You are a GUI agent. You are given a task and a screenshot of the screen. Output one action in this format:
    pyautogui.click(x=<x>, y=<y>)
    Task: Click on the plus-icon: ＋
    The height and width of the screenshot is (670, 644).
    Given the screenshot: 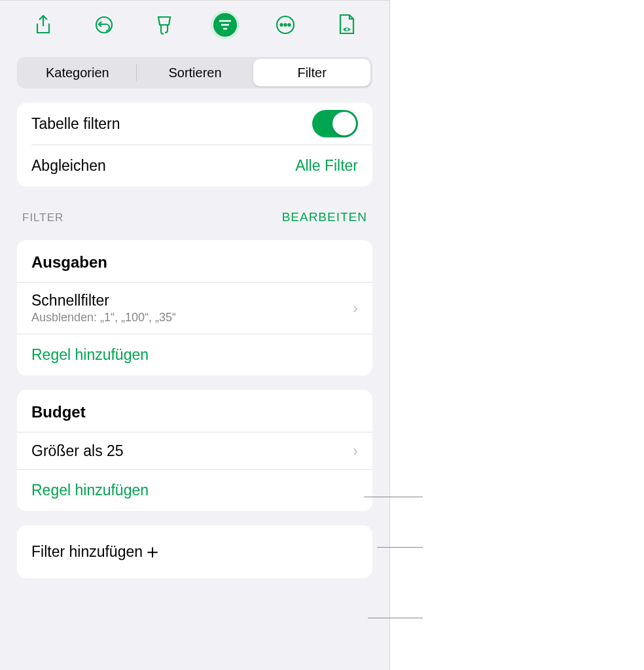 What is the action you would take?
    pyautogui.click(x=152, y=552)
    